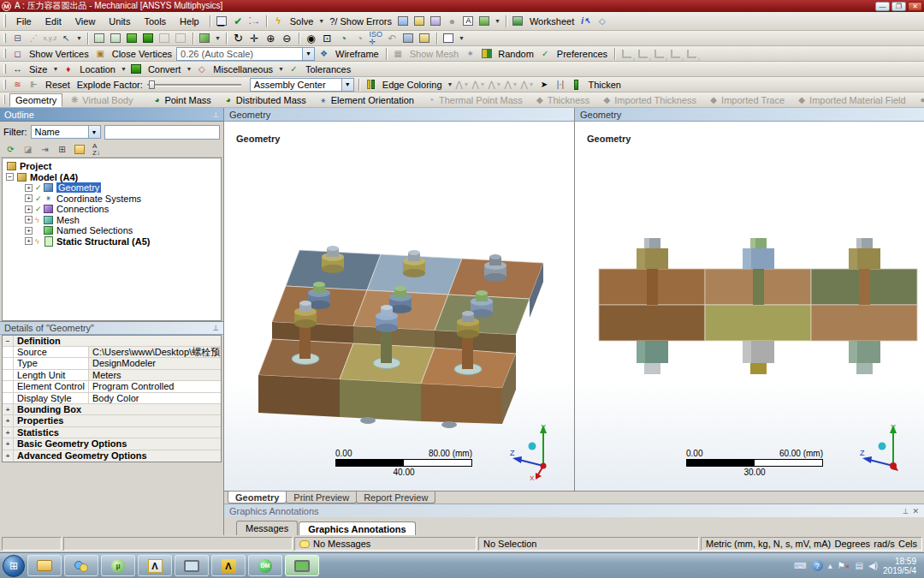 This screenshot has width=924, height=578. Describe the element at coordinates (818, 565) in the screenshot. I see `help-tray-icon: ?` at that location.